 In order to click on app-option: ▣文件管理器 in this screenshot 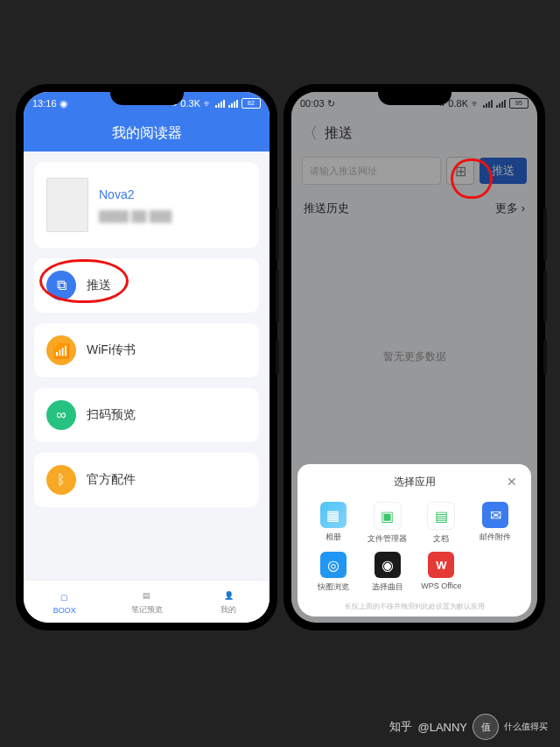, I will do `click(388, 524)`.